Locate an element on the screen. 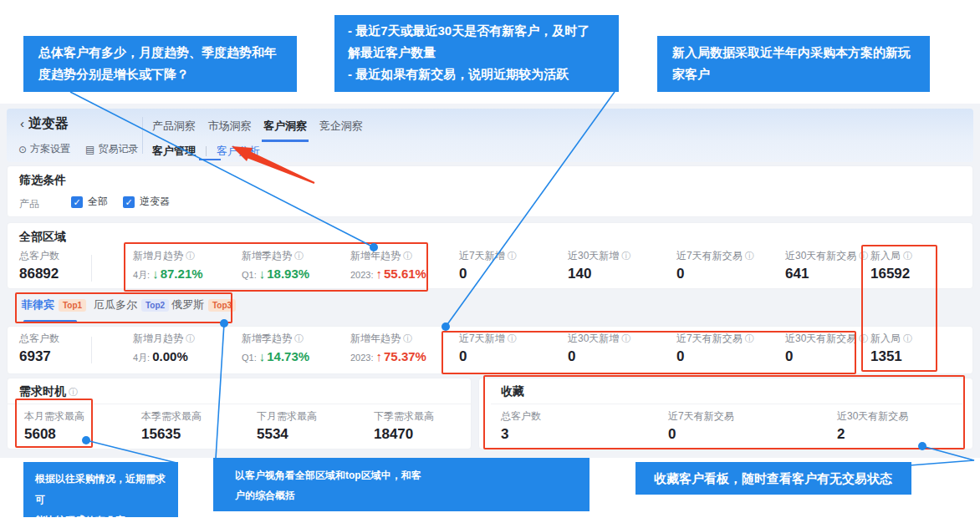  insight-tabs: 产品洞察 市场洞察 客户洞察 竞企洞察 is located at coordinates (261, 129).